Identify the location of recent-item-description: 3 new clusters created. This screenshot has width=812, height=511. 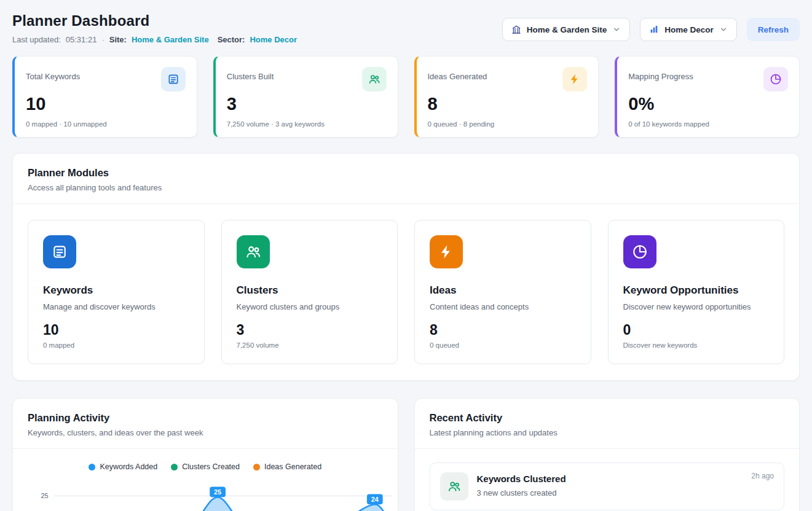
(521, 493).